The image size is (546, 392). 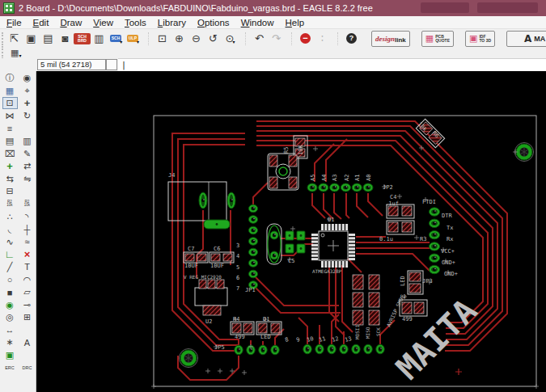 I want to click on tool-via-button: ◉, so click(x=10, y=306).